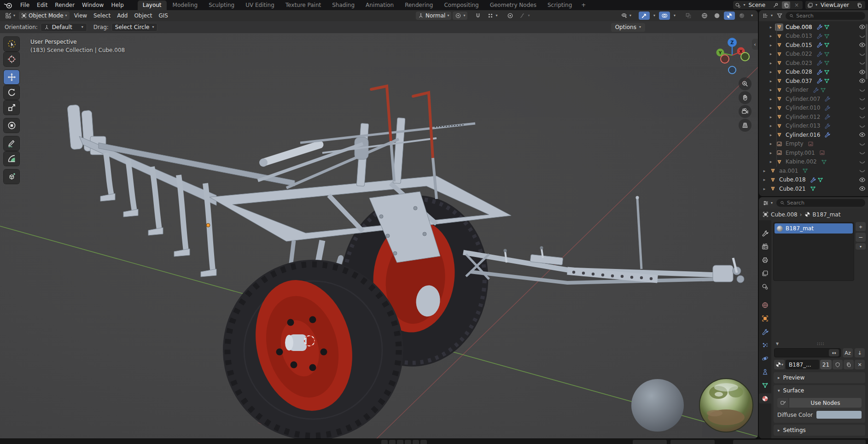  I want to click on outliner-display-mode-dropdown: ▾, so click(768, 16).